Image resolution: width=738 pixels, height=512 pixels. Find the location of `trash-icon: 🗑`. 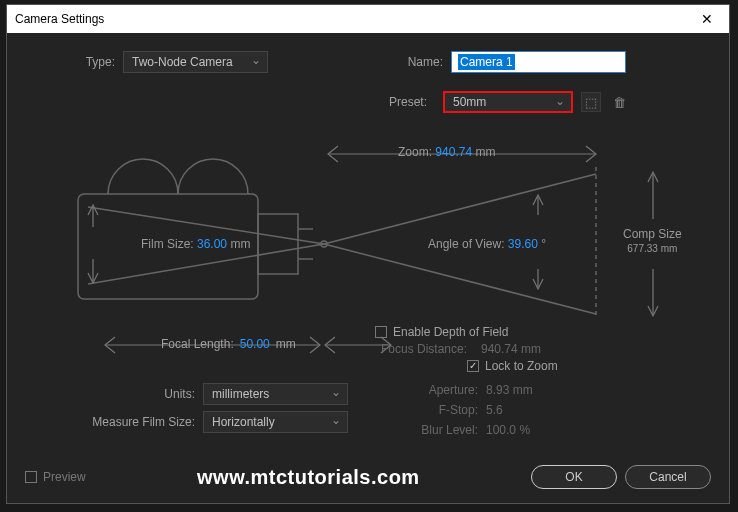

trash-icon: 🗑 is located at coordinates (619, 102).